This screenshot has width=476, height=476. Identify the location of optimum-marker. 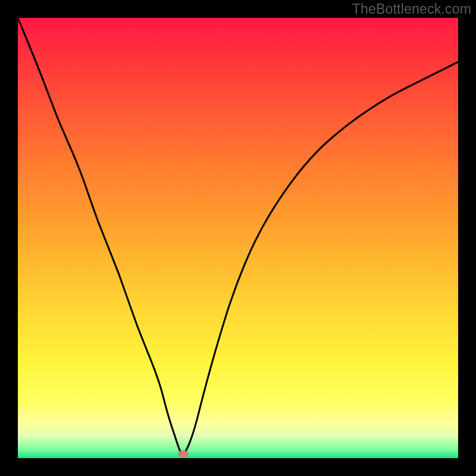
(183, 454).